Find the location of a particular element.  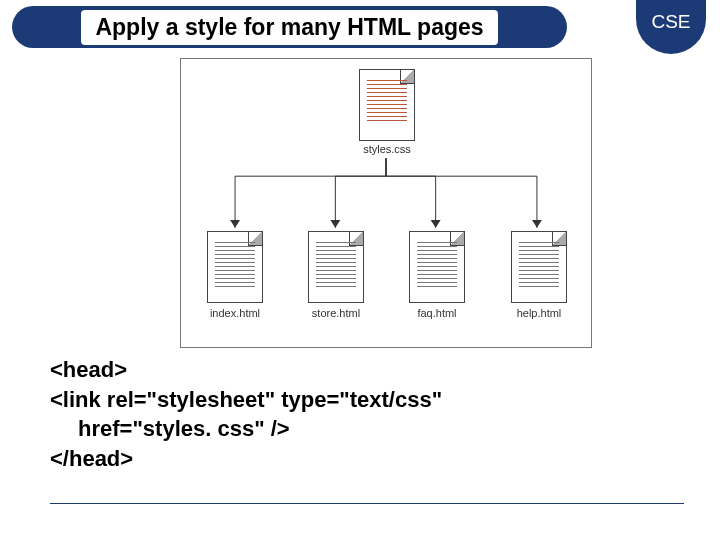

file-label-store: store.html is located at coordinates (336, 313).